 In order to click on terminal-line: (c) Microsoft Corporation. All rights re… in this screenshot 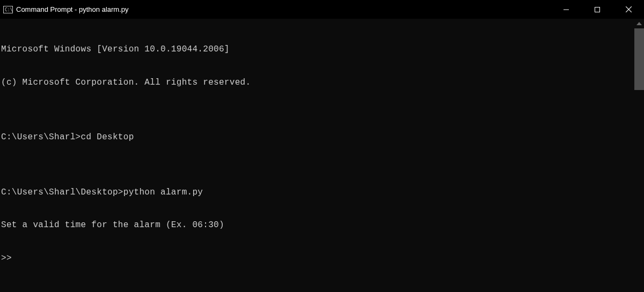, I will do `click(323, 83)`.